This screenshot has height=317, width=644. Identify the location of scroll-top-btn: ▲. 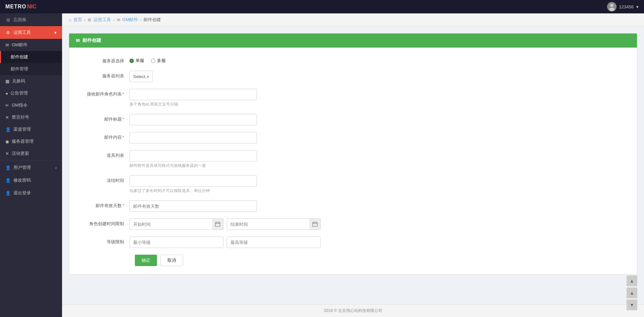
(632, 281).